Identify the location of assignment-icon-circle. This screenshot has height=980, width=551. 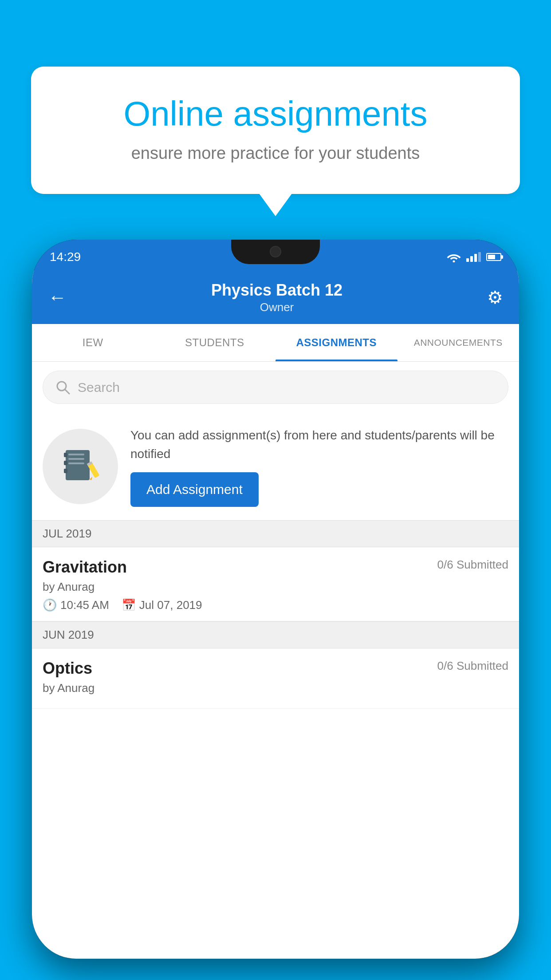
(80, 466).